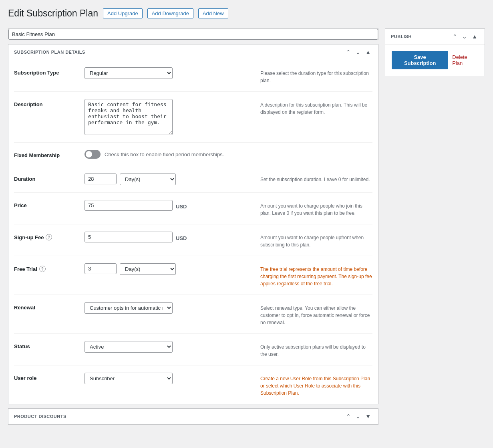 The image size is (493, 448). I want to click on publish-controls: ⌃ ⌄ ▲, so click(465, 36).